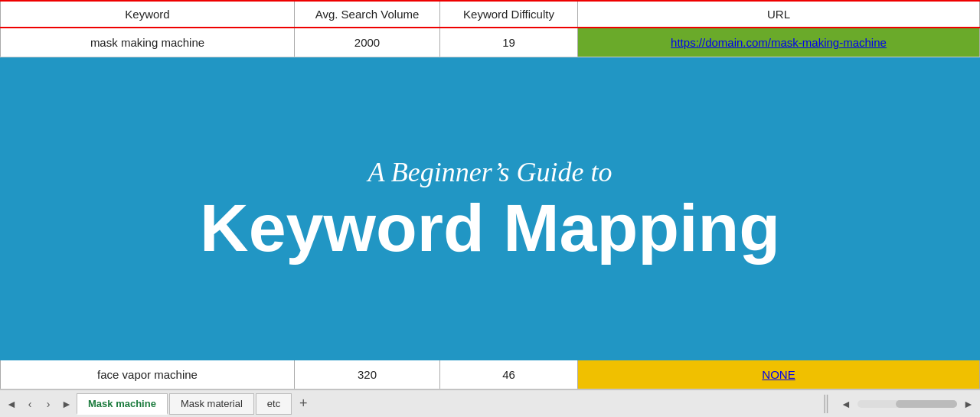  Describe the element at coordinates (274, 404) in the screenshot. I see `tab-etc: etc` at that location.